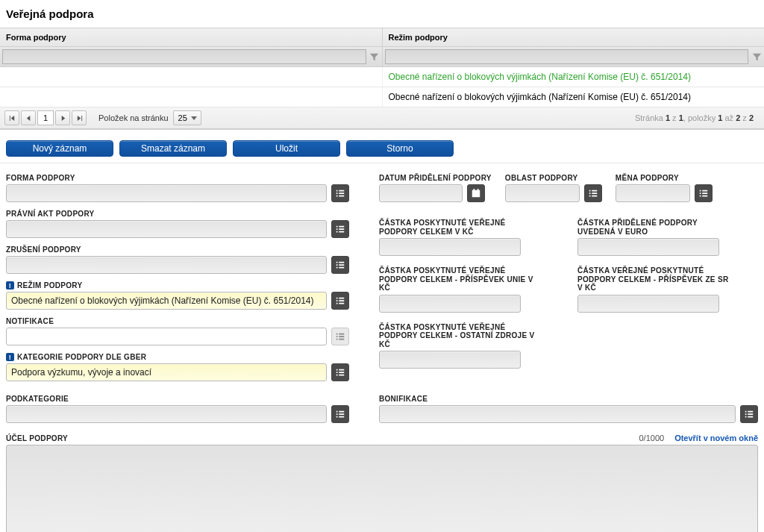  Describe the element at coordinates (436, 178) in the screenshot. I see `label-datum: DATUM PŘIDĚLENÍ PODPORY` at that location.